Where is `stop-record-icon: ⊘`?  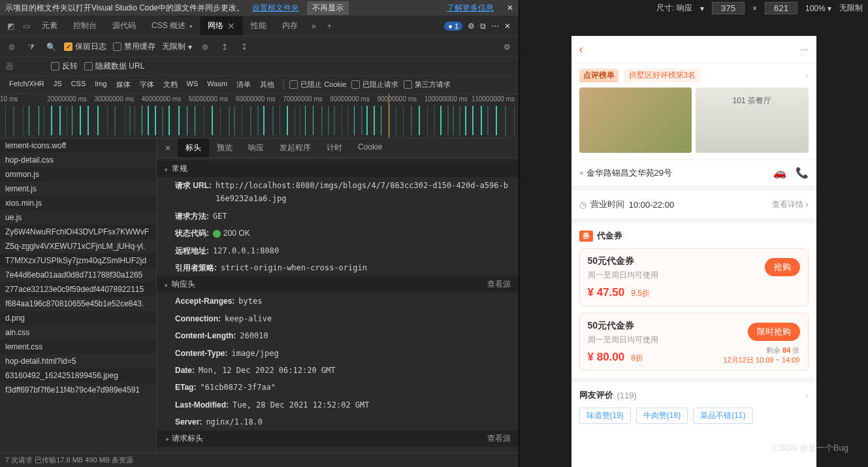 stop-record-icon: ⊘ is located at coordinates (12, 47).